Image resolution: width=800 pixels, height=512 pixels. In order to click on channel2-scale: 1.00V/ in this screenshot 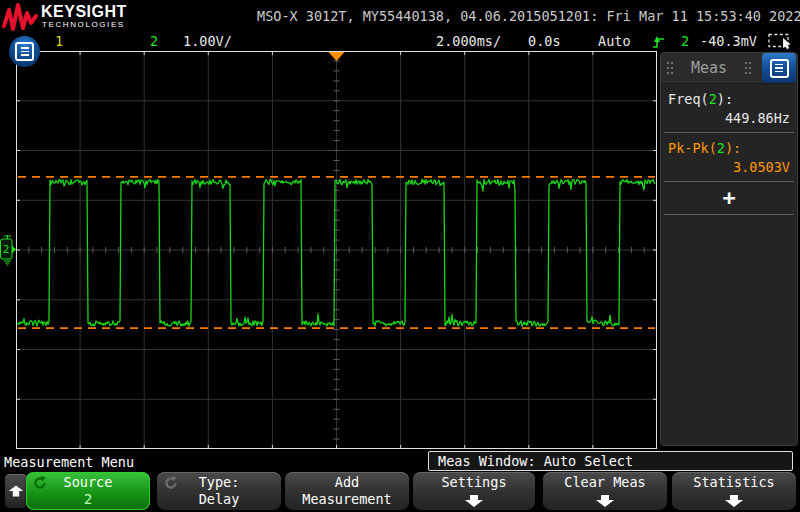, I will do `click(208, 41)`.